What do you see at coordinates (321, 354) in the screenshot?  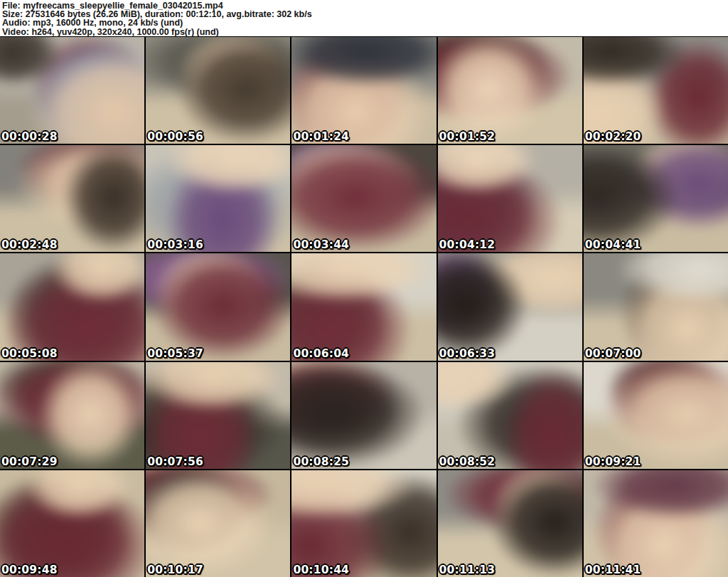 I see `timestamp-label: 00:06:04` at bounding box center [321, 354].